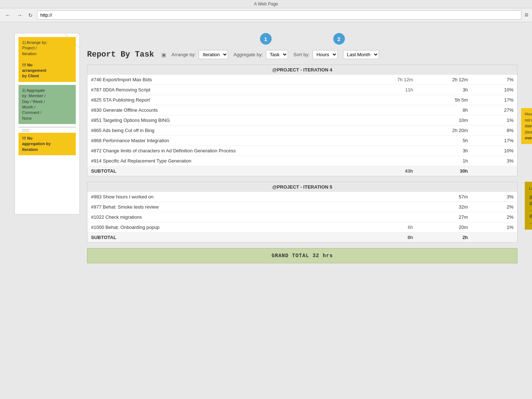  Describe the element at coordinates (302, 197) in the screenshot. I see `table-row: #983 Show hours I worked on 57m 3%` at that location.